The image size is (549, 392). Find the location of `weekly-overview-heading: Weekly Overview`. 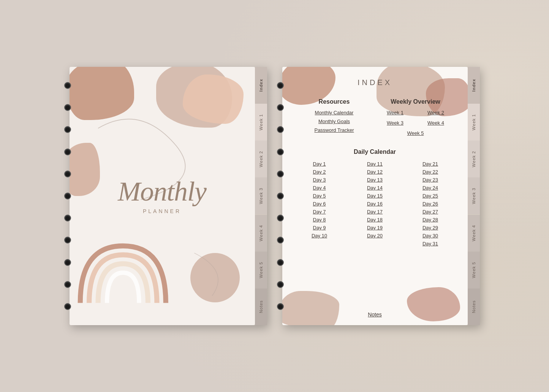

weekly-overview-heading: Weekly Overview is located at coordinates (416, 102).